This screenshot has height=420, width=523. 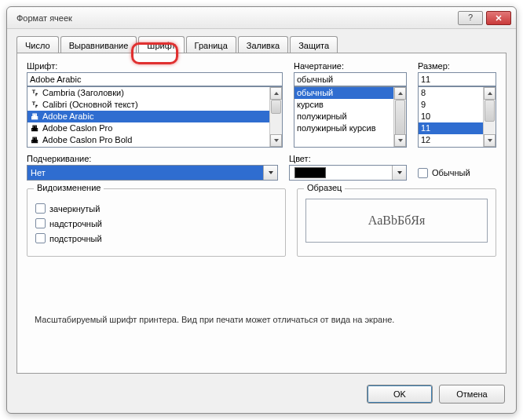 What do you see at coordinates (397, 223) in the screenshot?
I see `sample-group: Образец AaBbБбЯя` at bounding box center [397, 223].